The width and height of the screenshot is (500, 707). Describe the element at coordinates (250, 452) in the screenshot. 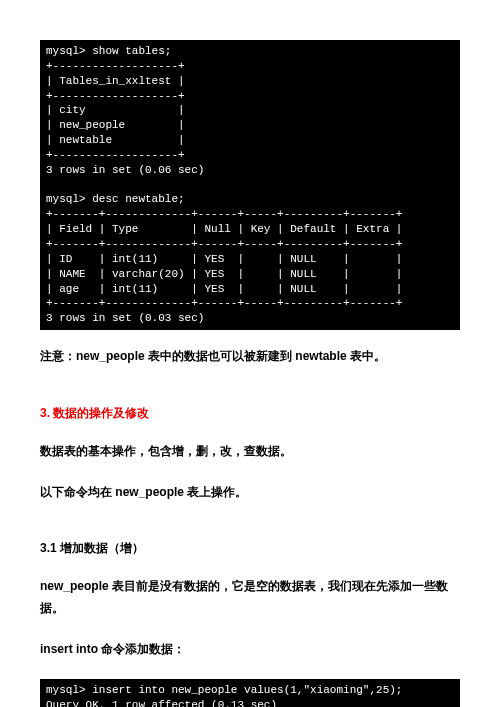

I see `section-3-p1: 数据表的基本操作，包含增，删，改，查数据。` at that location.